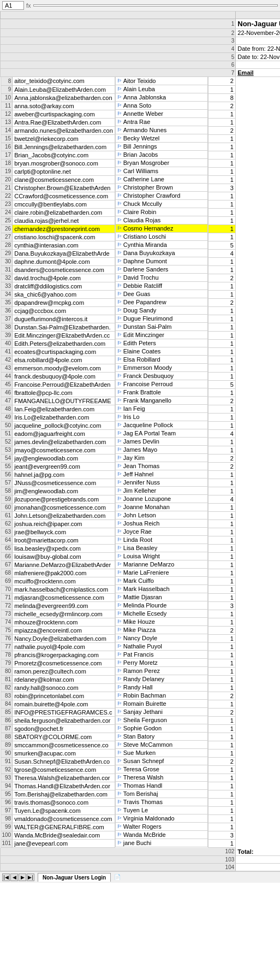 The image size is (280, 980). What do you see at coordinates (118, 572) in the screenshot?
I see `table-row: 68 mlafreniere@pak2000.com 🏳 Marie LaFre…` at bounding box center [118, 572].